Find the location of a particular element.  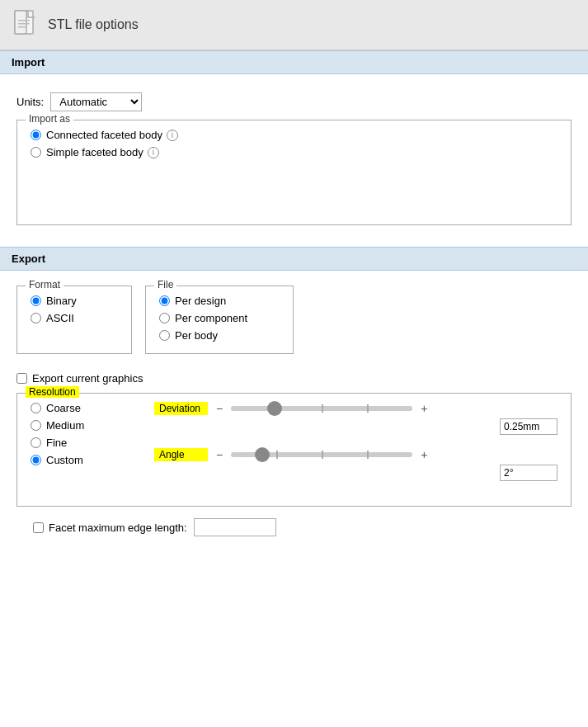

deviation-label-row: Deviation − + is located at coordinates (356, 408).